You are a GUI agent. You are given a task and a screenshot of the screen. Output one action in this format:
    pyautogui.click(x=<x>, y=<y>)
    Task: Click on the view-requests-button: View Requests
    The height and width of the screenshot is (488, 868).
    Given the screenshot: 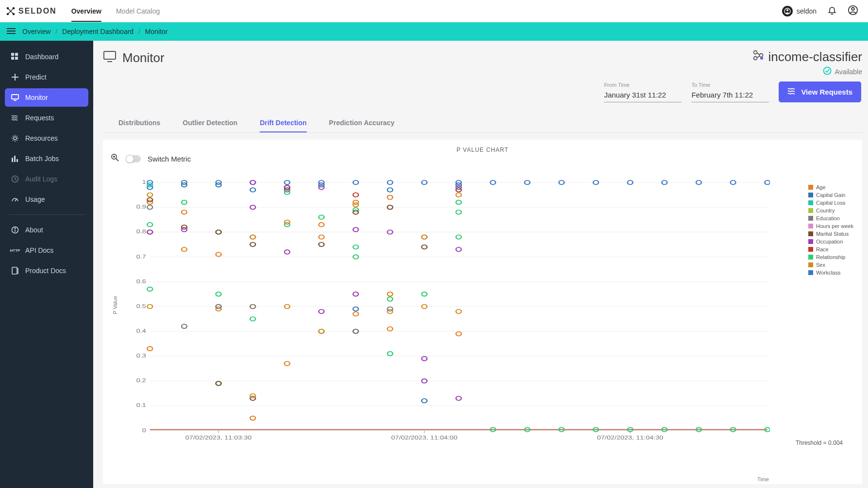 What is the action you would take?
    pyautogui.click(x=820, y=92)
    